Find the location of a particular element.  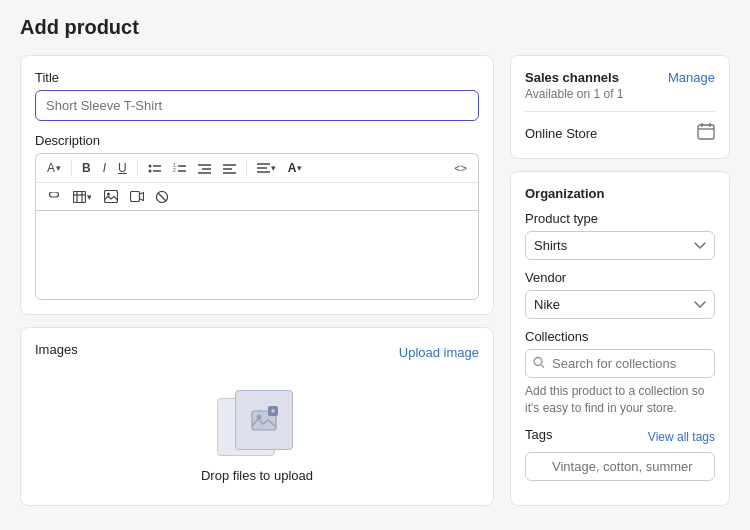

description-editor is located at coordinates (257, 255).